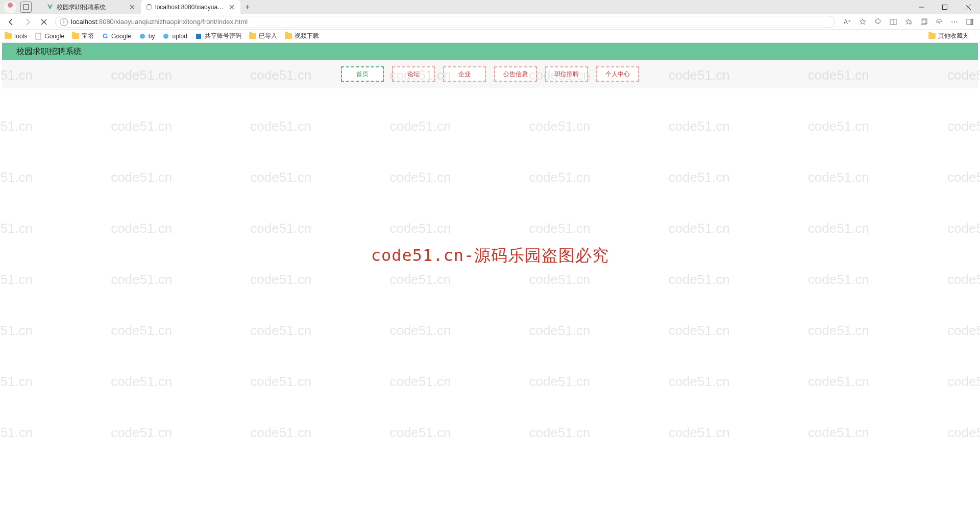  What do you see at coordinates (83, 36) in the screenshot?
I see `bookmark-item: 宝塔` at bounding box center [83, 36].